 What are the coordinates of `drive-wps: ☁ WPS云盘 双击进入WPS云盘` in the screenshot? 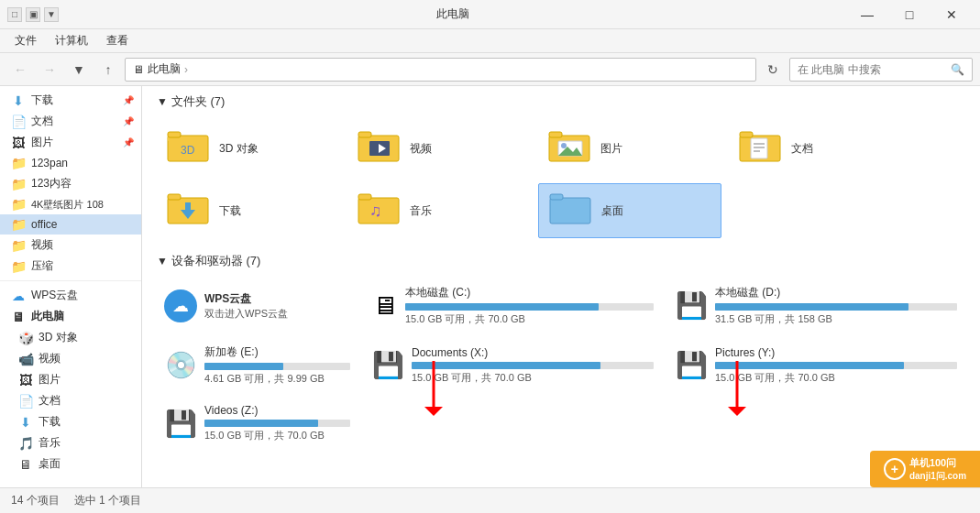 It's located at (258, 306).